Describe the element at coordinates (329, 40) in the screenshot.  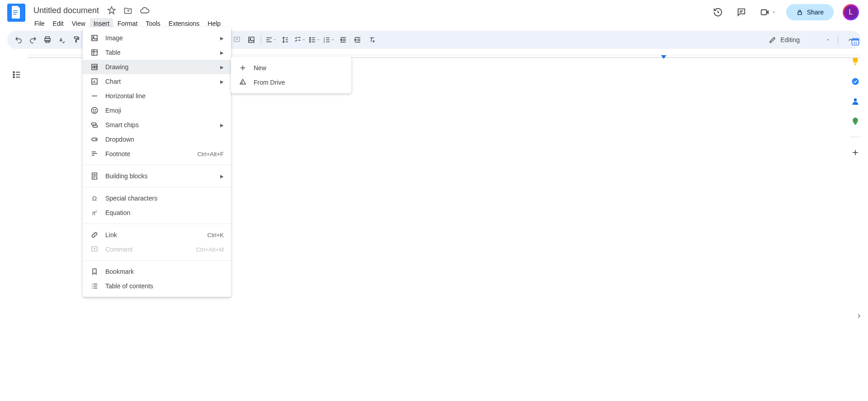
I see `numbered-list-button: 123` at that location.